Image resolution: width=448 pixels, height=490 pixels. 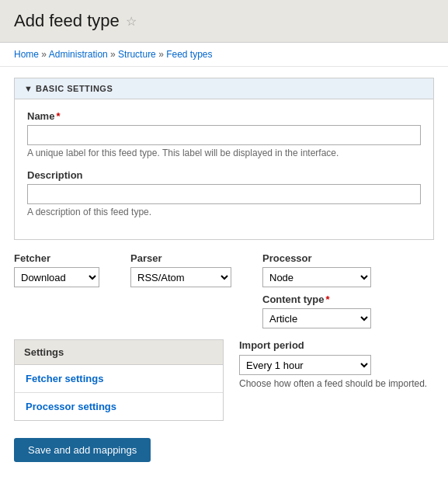 I want to click on fetcher-group: Fetcher Download Upload, so click(x=57, y=270).